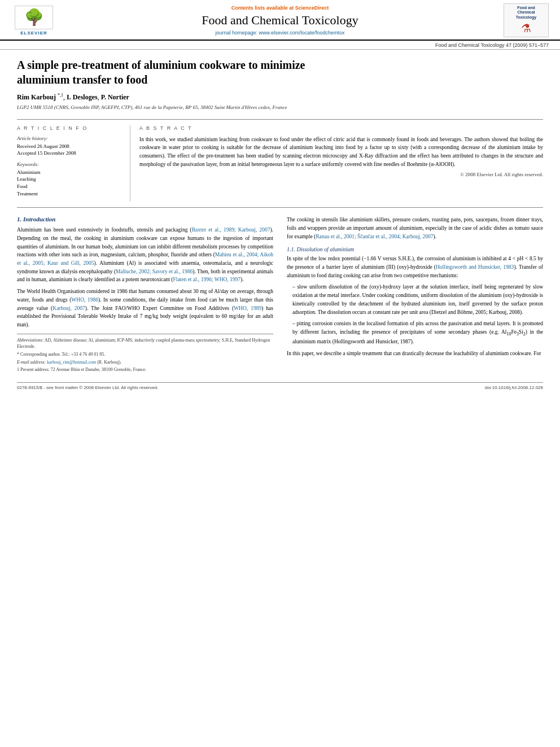 Image resolution: width=560 pixels, height=747 pixels. I want to click on abstract-text: In this work, we studied aluminium leach…, so click(341, 152).